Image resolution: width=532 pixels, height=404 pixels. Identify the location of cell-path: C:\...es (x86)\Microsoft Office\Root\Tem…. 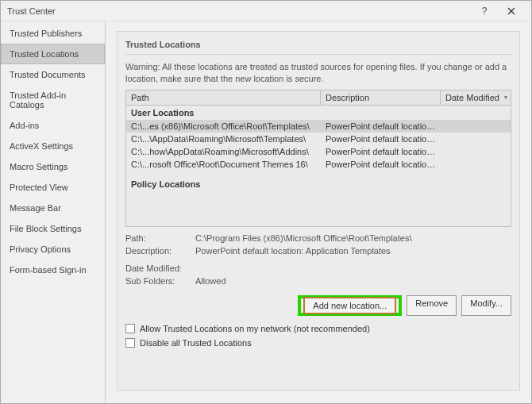
(224, 126).